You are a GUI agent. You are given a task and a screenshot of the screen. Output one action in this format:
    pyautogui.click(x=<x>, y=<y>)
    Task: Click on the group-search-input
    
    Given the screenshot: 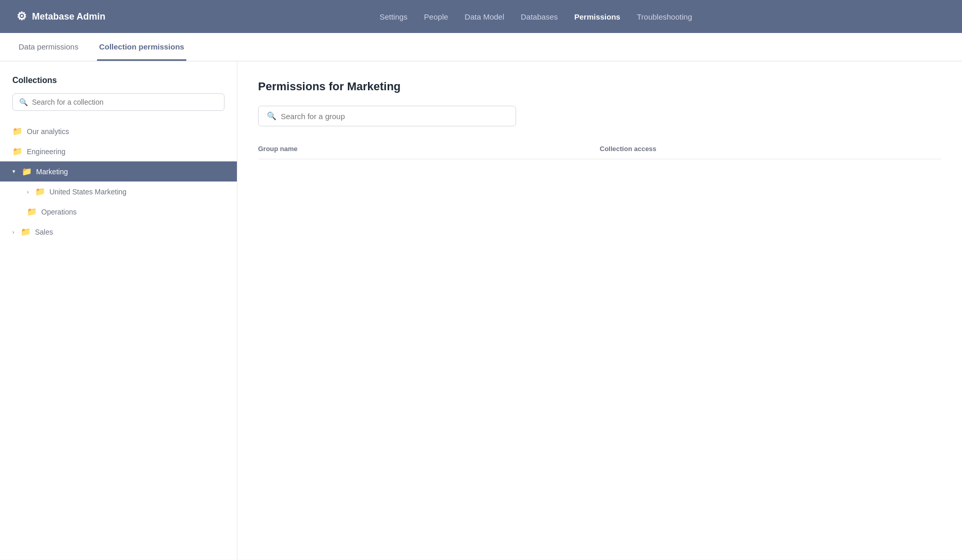 What is the action you would take?
    pyautogui.click(x=394, y=117)
    